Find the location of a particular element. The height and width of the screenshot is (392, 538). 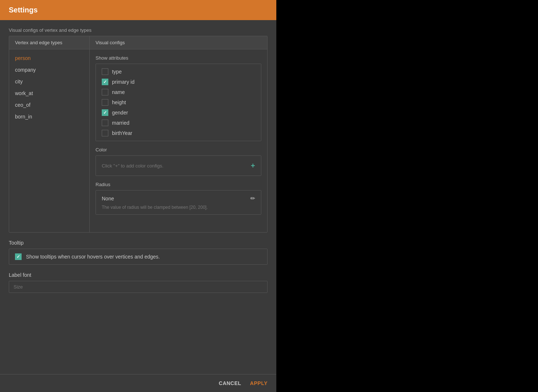

checkbox-name is located at coordinates (105, 92).